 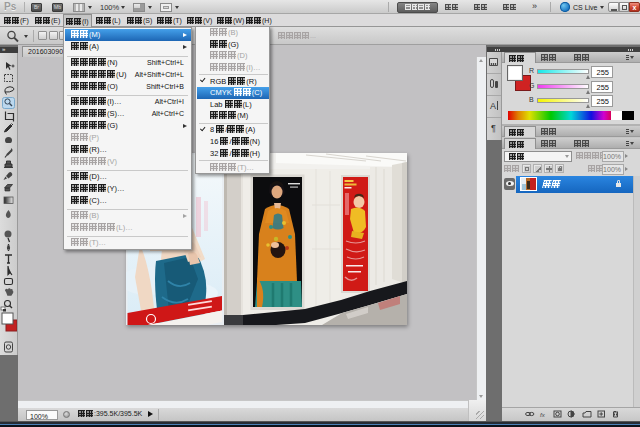 I want to click on svg-text: fx, so click(x=543, y=415).